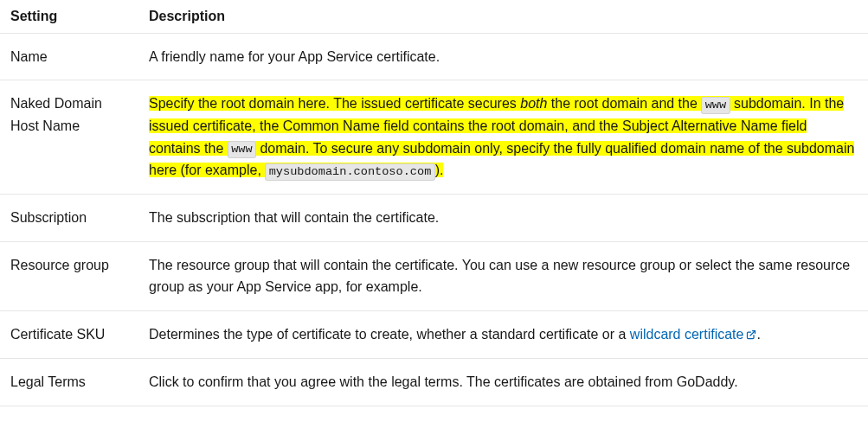 The image size is (868, 441). Describe the element at coordinates (504, 57) in the screenshot. I see `desc-name: A friendly name for your App Service cer…` at that location.